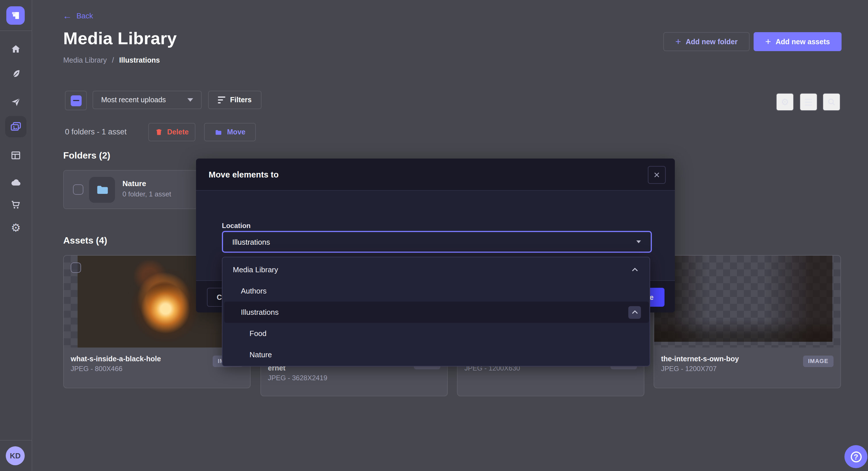  What do you see at coordinates (657, 175) in the screenshot?
I see `close-button` at bounding box center [657, 175].